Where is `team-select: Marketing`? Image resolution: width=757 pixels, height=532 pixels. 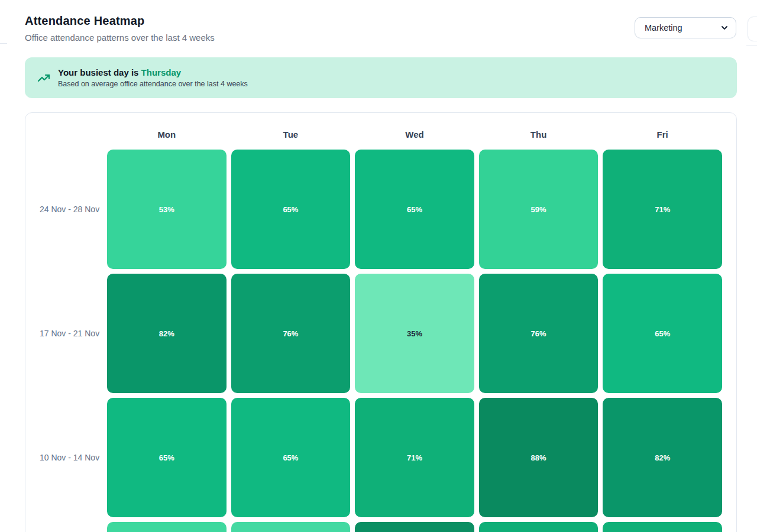 team-select: Marketing is located at coordinates (685, 28).